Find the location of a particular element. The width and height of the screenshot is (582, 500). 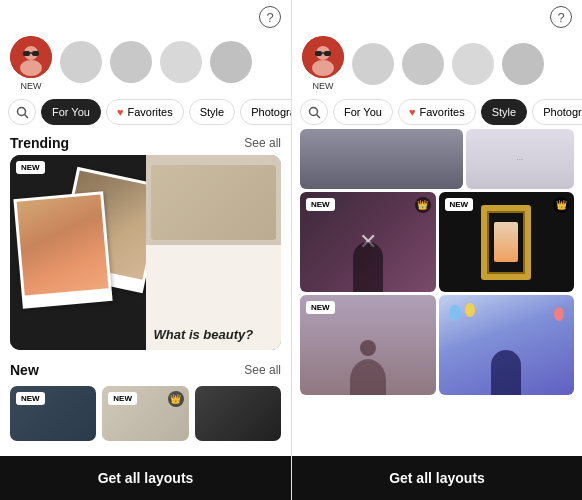

main-avatar is located at coordinates (31, 57).